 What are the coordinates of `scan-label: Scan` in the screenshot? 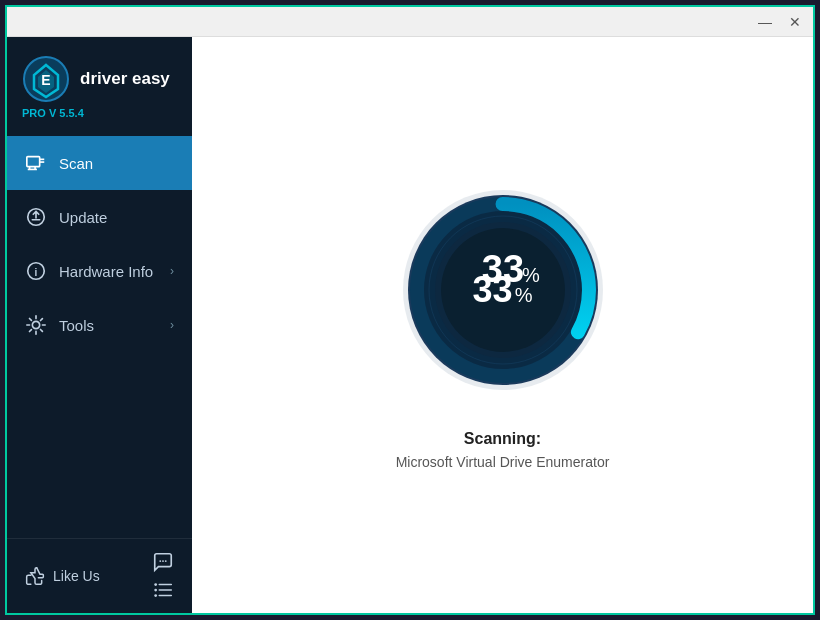 It's located at (76, 164).